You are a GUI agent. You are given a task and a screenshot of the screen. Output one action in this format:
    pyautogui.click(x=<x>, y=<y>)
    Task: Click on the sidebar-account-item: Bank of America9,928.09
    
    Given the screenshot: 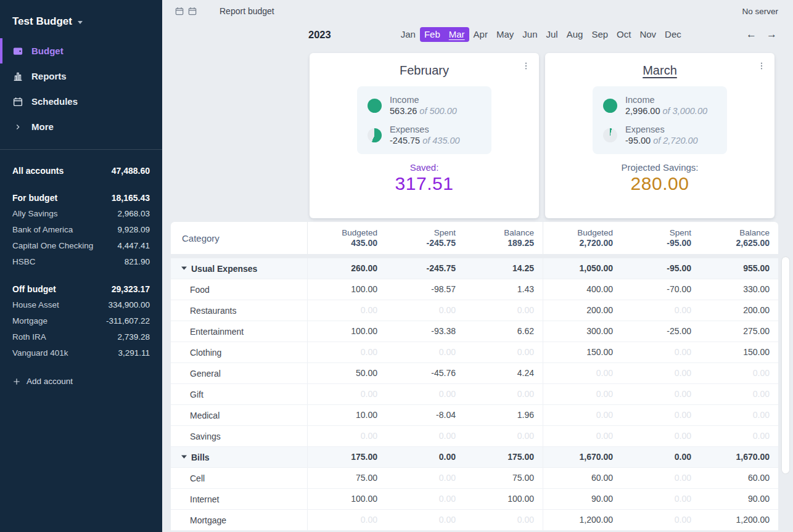 What is the action you would take?
    pyautogui.click(x=81, y=230)
    